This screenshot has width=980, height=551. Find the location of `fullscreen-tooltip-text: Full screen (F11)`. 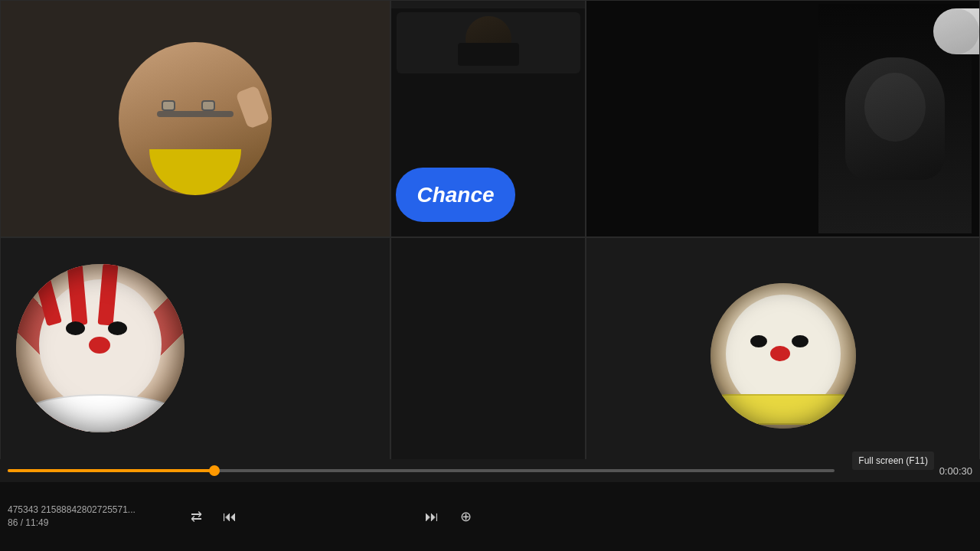

fullscreen-tooltip-text: Full screen (F11) is located at coordinates (893, 461).